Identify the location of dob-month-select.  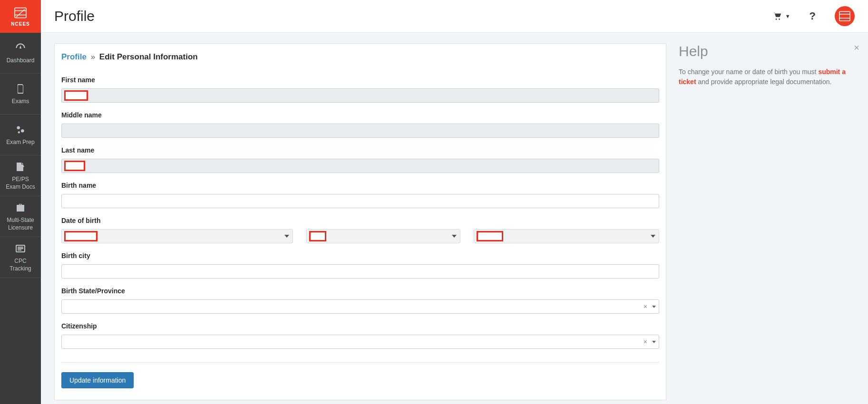
(177, 236).